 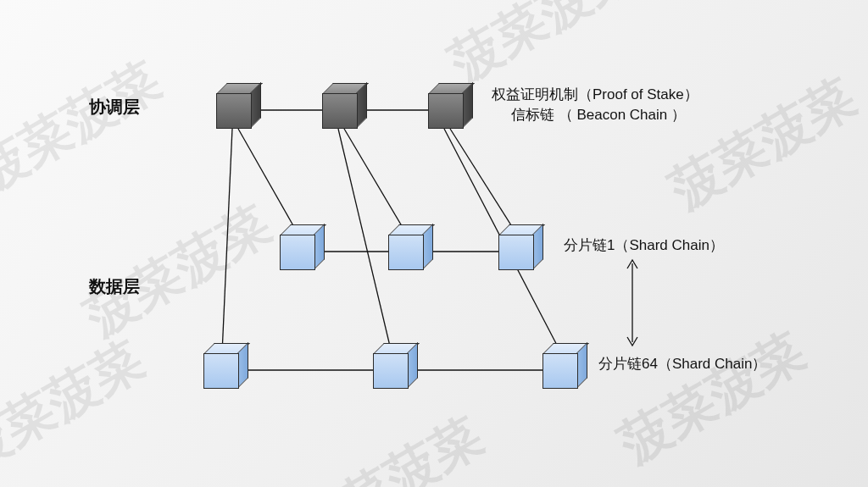 I want to click on data-layer-label: 数据层, so click(x=114, y=286).